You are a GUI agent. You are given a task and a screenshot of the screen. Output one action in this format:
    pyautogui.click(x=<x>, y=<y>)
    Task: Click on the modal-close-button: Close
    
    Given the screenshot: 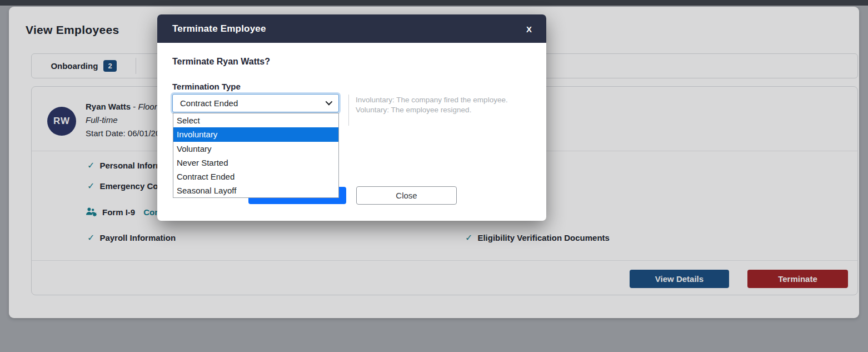 What is the action you would take?
    pyautogui.click(x=407, y=196)
    